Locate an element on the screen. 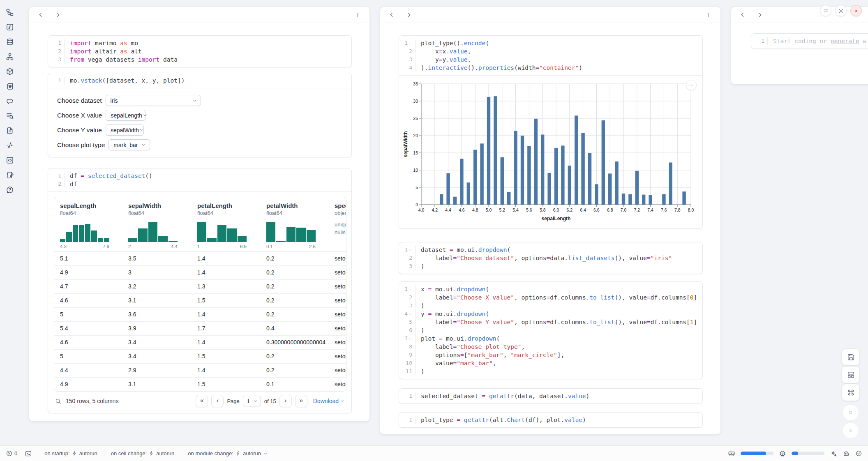 This screenshot has width=868, height=461. column-header-petalLength: petalLengthfloat6416.9 is located at coordinates (229, 226).